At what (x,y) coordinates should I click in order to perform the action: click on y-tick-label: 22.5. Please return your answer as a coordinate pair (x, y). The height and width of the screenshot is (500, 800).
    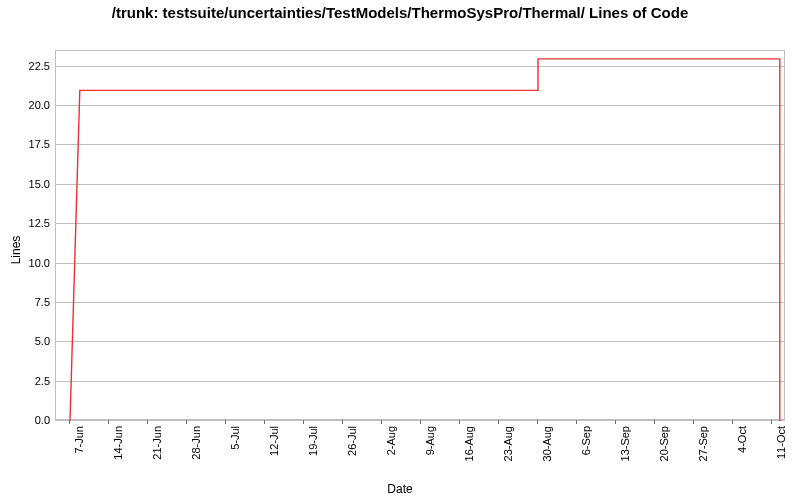
    Looking at the image, I should click on (28, 66).